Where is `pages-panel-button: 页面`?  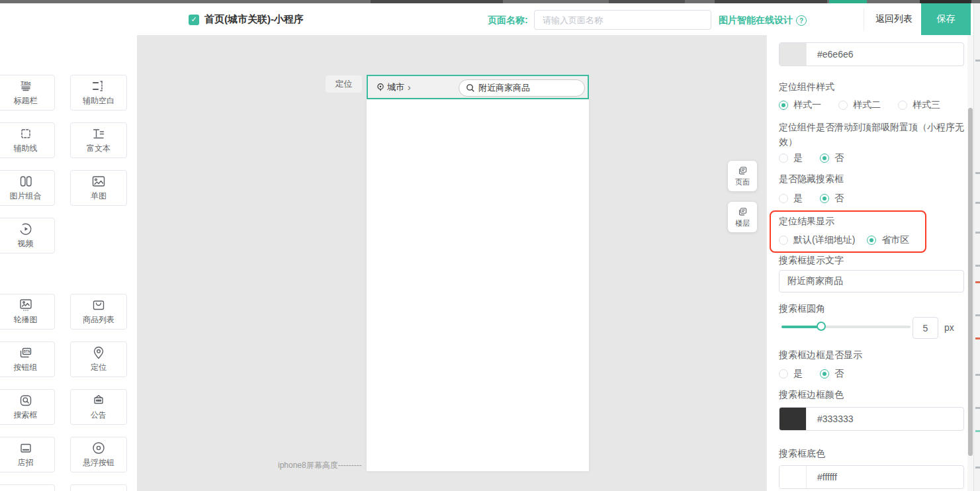 pages-panel-button: 页面 is located at coordinates (742, 176).